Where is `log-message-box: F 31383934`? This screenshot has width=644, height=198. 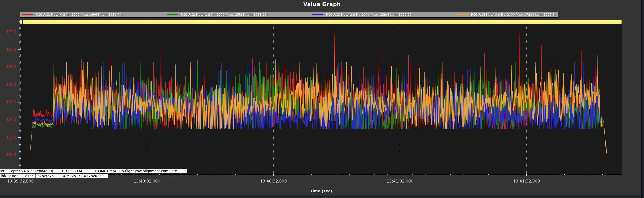
log-message-box: F 31383934 is located at coordinates (72, 171).